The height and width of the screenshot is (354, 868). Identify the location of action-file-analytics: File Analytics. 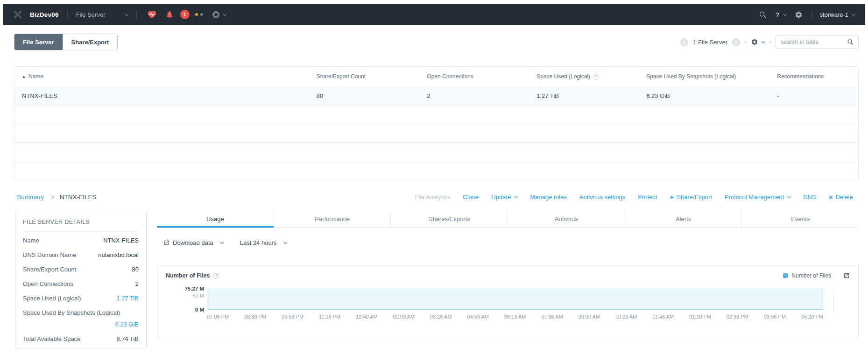
(432, 197).